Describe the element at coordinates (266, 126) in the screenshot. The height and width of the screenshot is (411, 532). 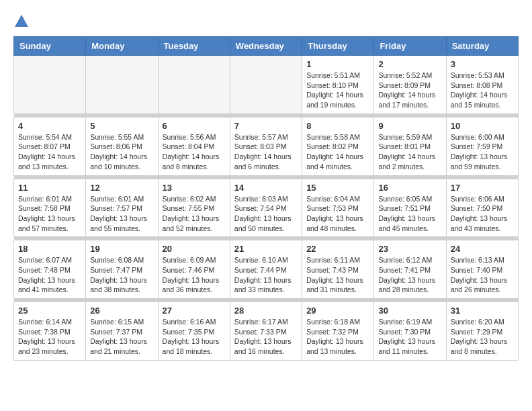
I see `day-number: 7` at that location.